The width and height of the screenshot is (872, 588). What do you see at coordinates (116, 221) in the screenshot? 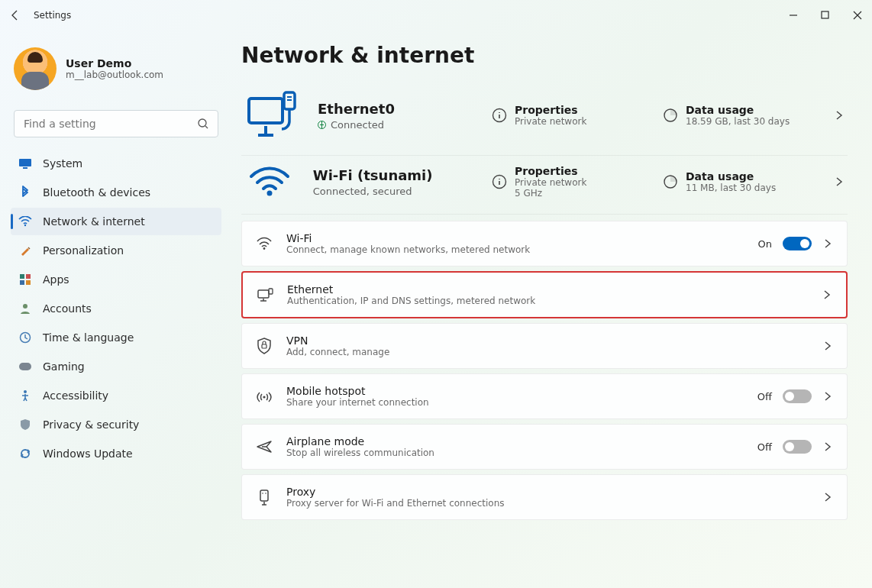
I see `sidebar-item-network: Network & internet` at bounding box center [116, 221].